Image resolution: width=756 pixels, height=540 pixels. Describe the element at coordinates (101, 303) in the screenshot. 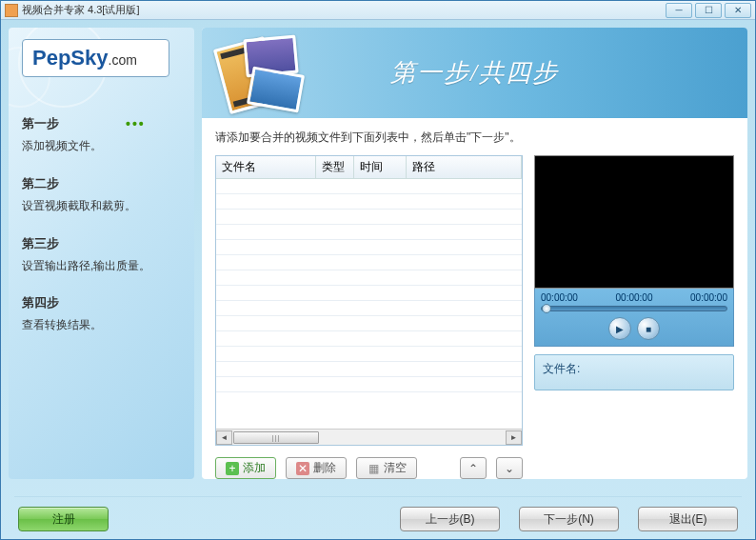

I see `step-4-title: 第四步` at that location.